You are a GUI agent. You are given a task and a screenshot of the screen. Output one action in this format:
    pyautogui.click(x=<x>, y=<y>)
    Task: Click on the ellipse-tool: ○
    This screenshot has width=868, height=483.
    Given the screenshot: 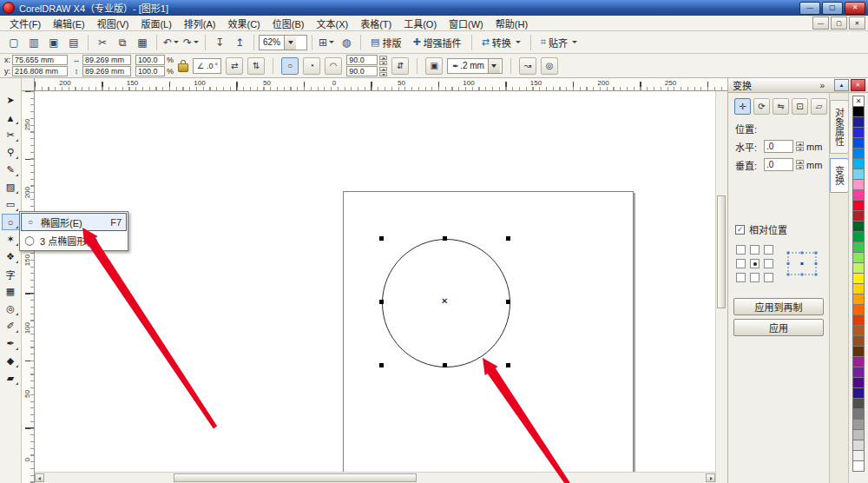 What is the action you would take?
    pyautogui.click(x=10, y=222)
    